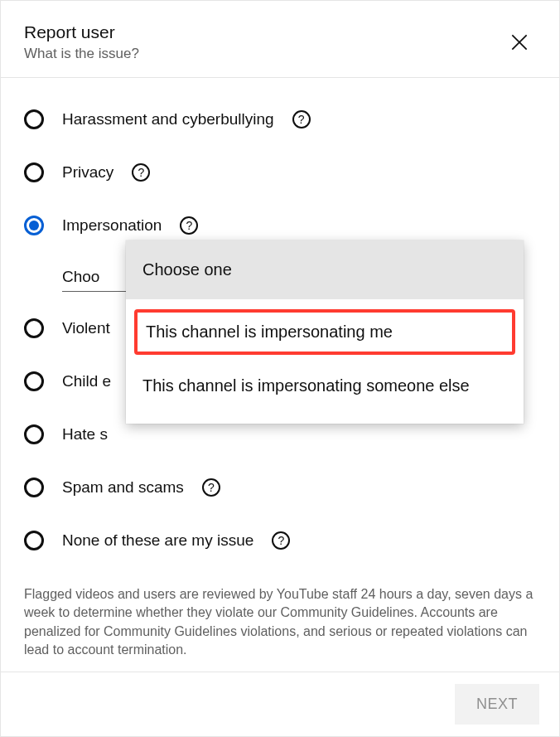 The width and height of the screenshot is (560, 737). What do you see at coordinates (157, 541) in the screenshot?
I see `option-label: None of these are my issue` at bounding box center [157, 541].